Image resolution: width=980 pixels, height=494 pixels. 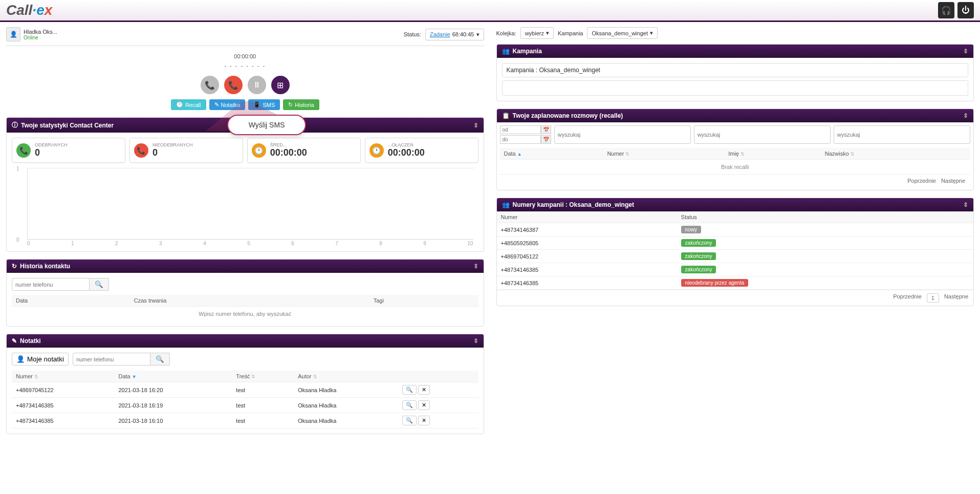 I want to click on missed-label: NIEODEBRANYCH, so click(x=173, y=145).